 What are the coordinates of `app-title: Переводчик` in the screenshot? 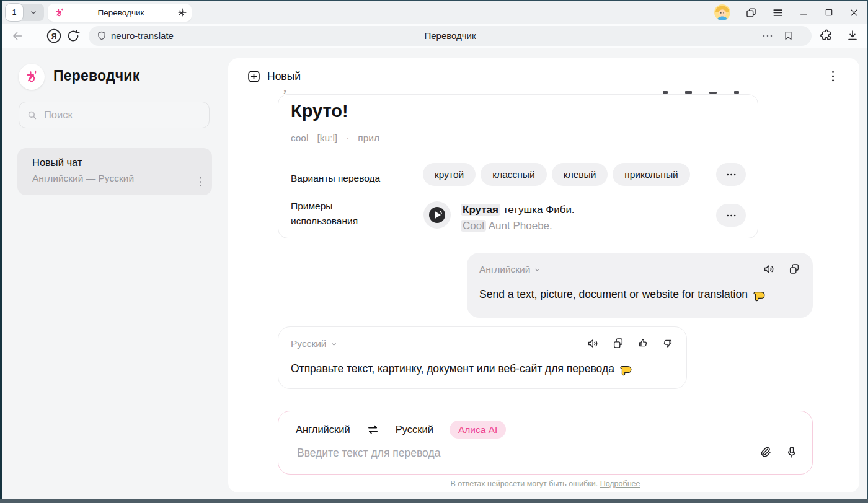 It's located at (97, 76).